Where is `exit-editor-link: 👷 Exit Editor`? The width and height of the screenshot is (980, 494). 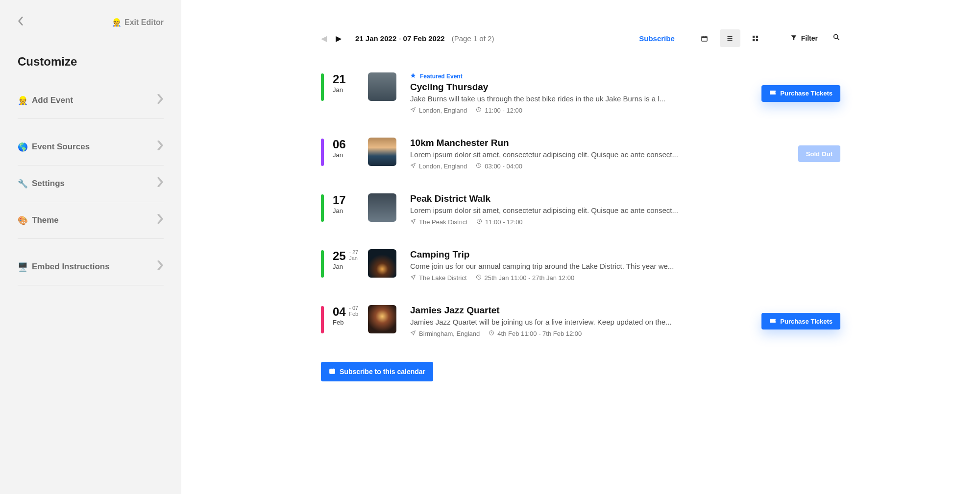
exit-editor-link: 👷 Exit Editor is located at coordinates (138, 23).